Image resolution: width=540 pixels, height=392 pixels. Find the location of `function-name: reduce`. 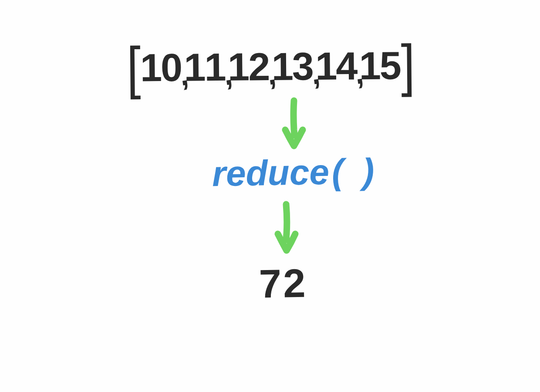

function-name: reduce is located at coordinates (270, 173).